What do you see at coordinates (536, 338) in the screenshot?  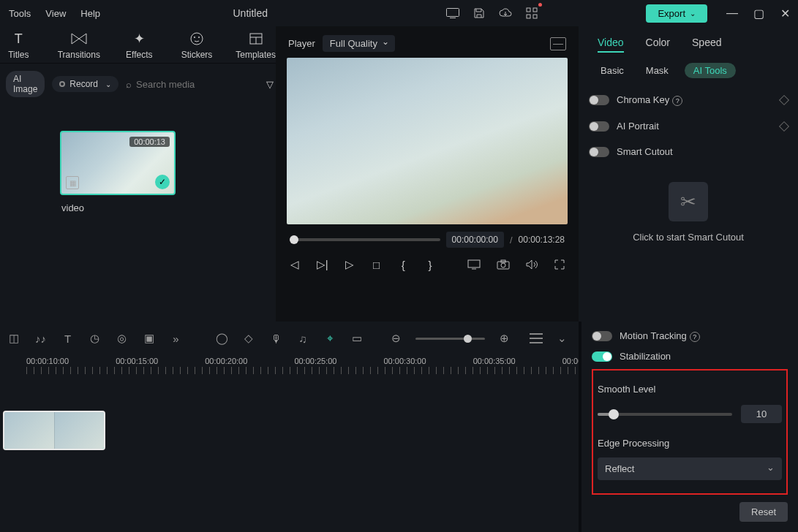 I see `track-view-icon` at bounding box center [536, 338].